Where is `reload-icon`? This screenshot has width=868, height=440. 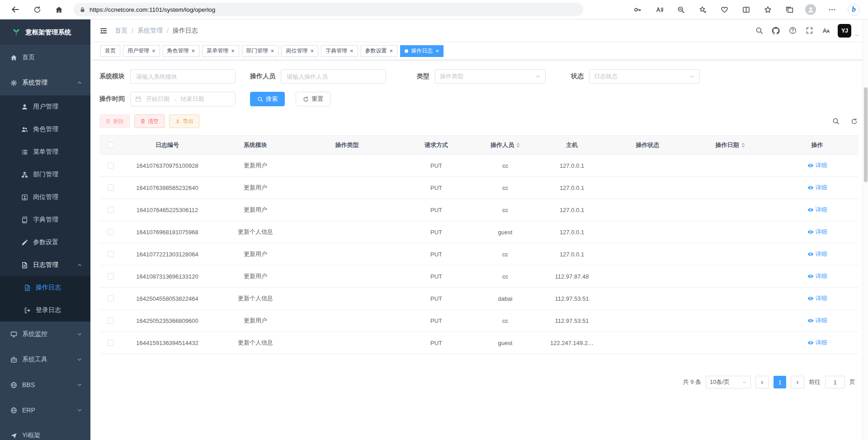
reload-icon is located at coordinates (37, 9).